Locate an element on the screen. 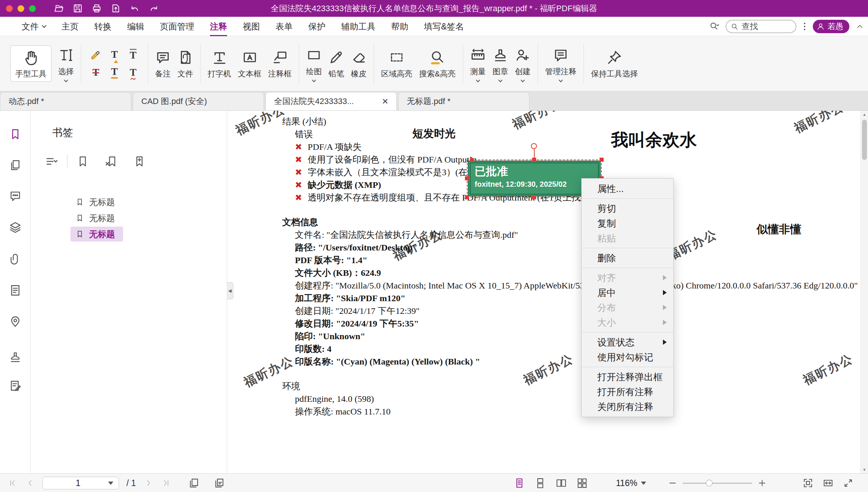 This screenshot has height=492, width=868. sidebar-summary-button is located at coordinates (15, 290).